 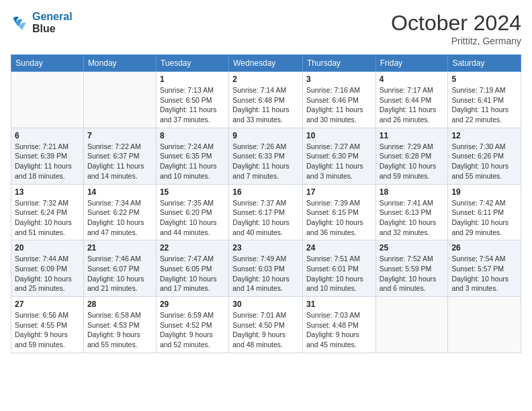 What do you see at coordinates (192, 156) in the screenshot?
I see `calendar-cell: 8Sunrise: 7:24 AM Sunset: 6:35 PM Daylig…` at bounding box center [192, 156].